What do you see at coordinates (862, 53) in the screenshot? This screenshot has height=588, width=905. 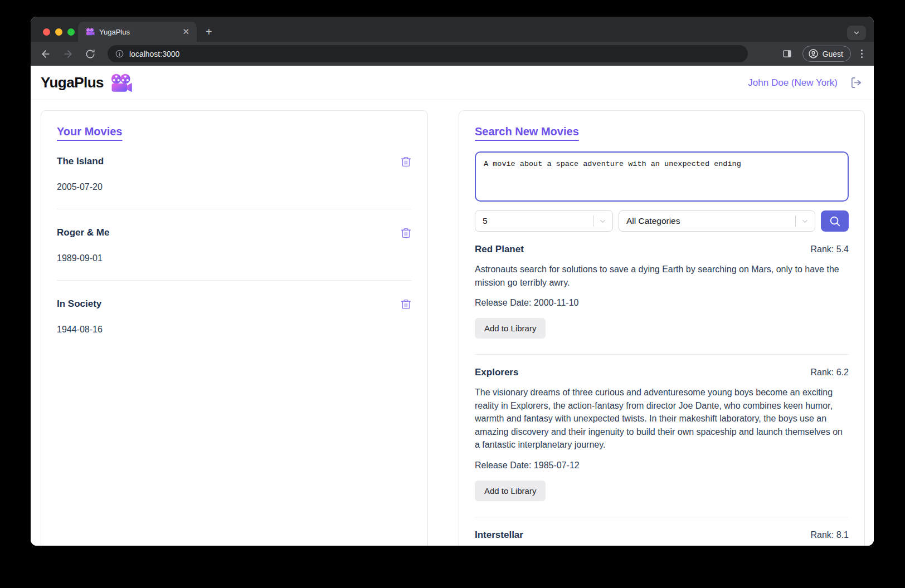 I see `browser-menu-button` at bounding box center [862, 53].